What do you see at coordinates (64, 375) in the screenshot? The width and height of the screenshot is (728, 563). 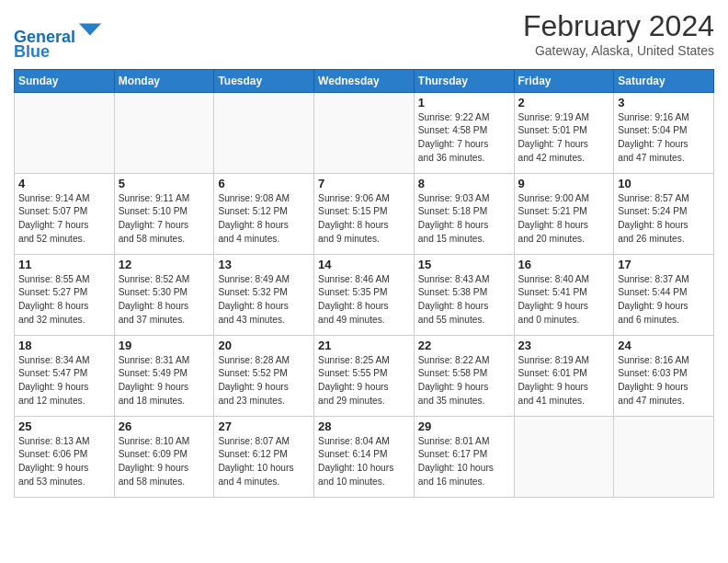 I see `calendar-cell: 18Sunrise: 8:34 AMSunset: 5:47 PMDayligh…` at bounding box center [64, 375].